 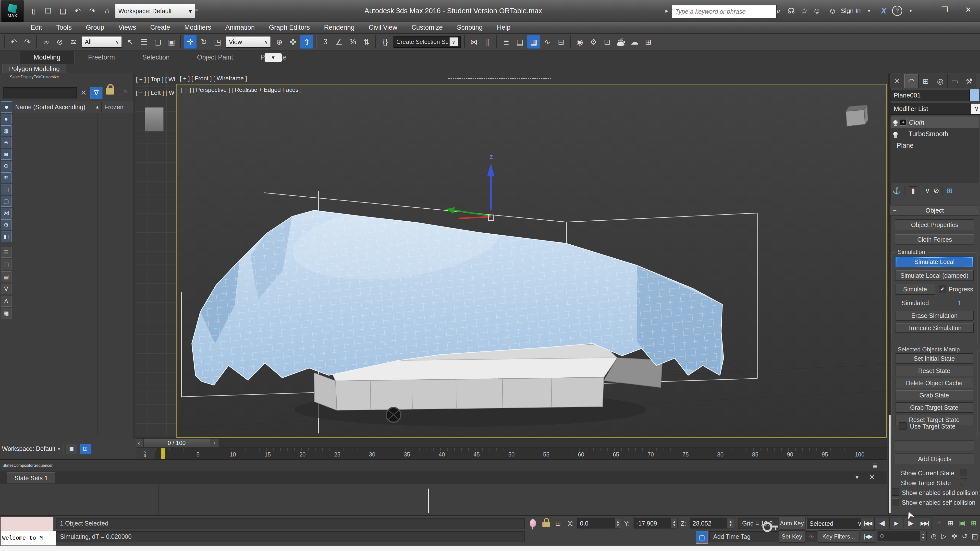 What do you see at coordinates (963, 482) in the screenshot?
I see `show-target-state-checkbox` at bounding box center [963, 482].